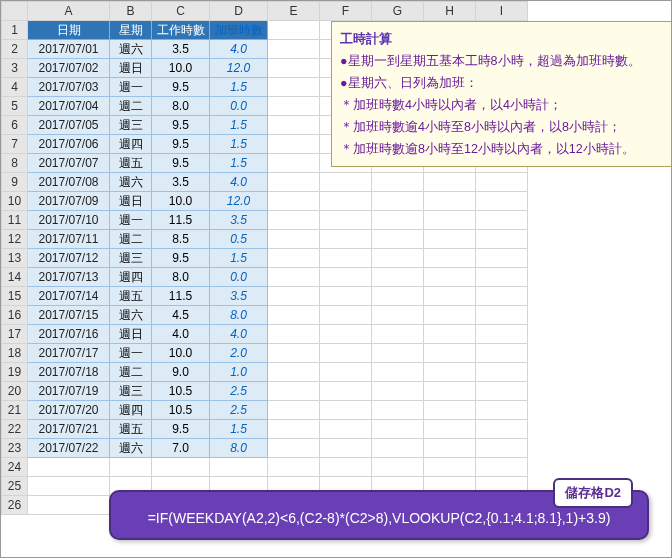  What do you see at coordinates (502, 12) in the screenshot?
I see `column-header-I: I` at bounding box center [502, 12].